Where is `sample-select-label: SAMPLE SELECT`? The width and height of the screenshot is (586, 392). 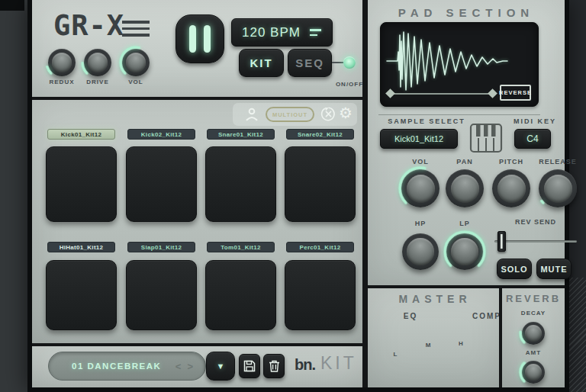
sample-select-label: SAMPLE SELECT is located at coordinates (427, 121).